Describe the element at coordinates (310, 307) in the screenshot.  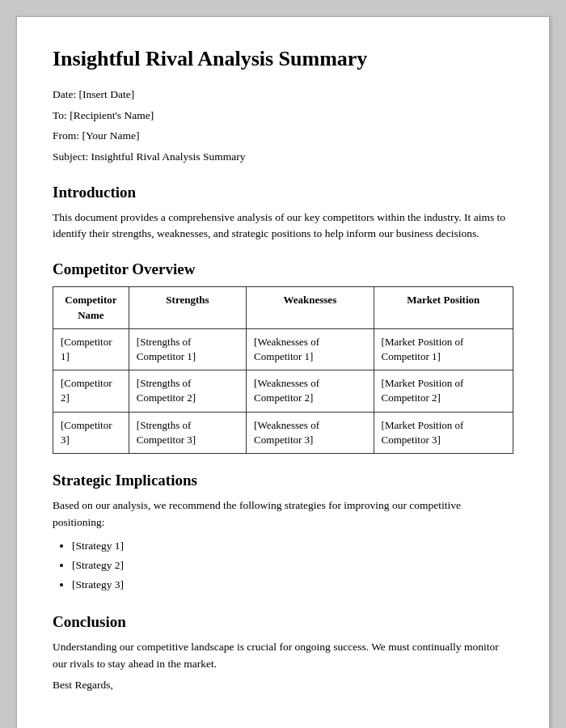
I see `col-header-weaknesses: Weaknesses` at that location.